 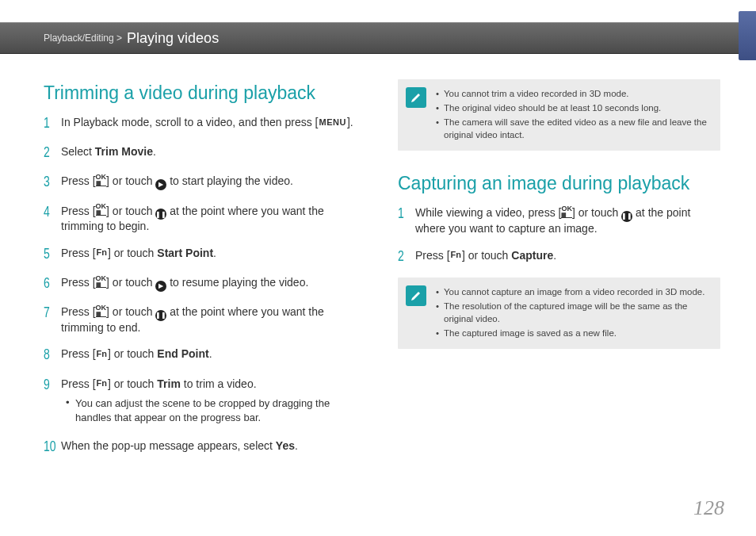 What do you see at coordinates (204, 284) in the screenshot?
I see `step-item: 6Press [OK] or touch ▶ to resume playing…` at bounding box center [204, 284].